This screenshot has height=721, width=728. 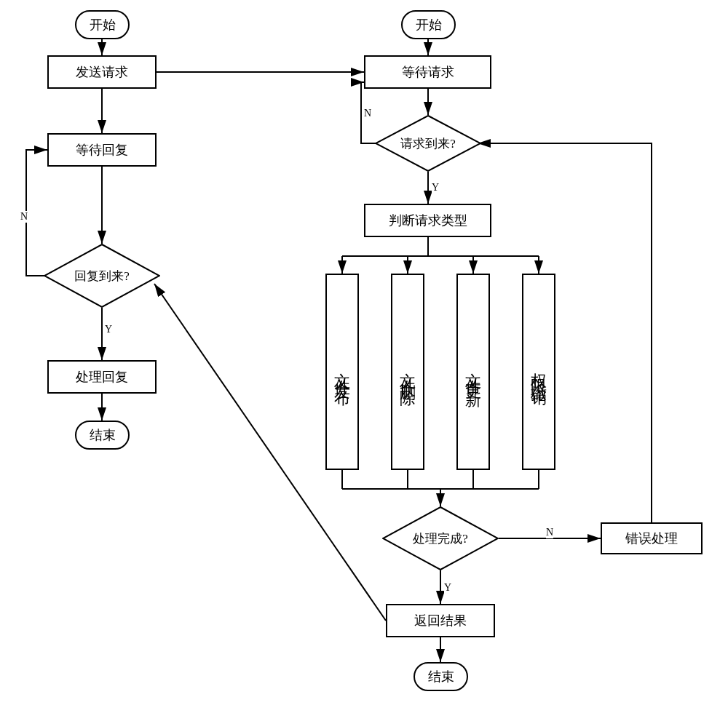 What do you see at coordinates (342, 372) in the screenshot?
I see `branch-file-publish: 文件发布` at bounding box center [342, 372].